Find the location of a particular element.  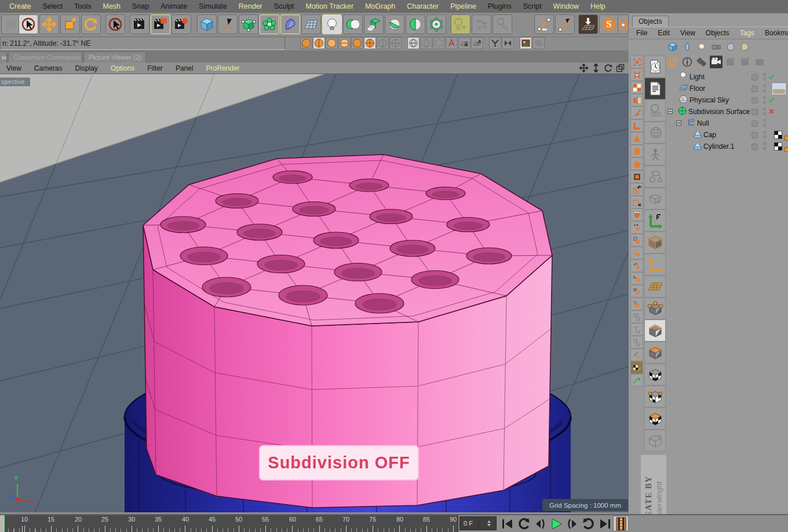

generator-cube-icon is located at coordinates (249, 24).